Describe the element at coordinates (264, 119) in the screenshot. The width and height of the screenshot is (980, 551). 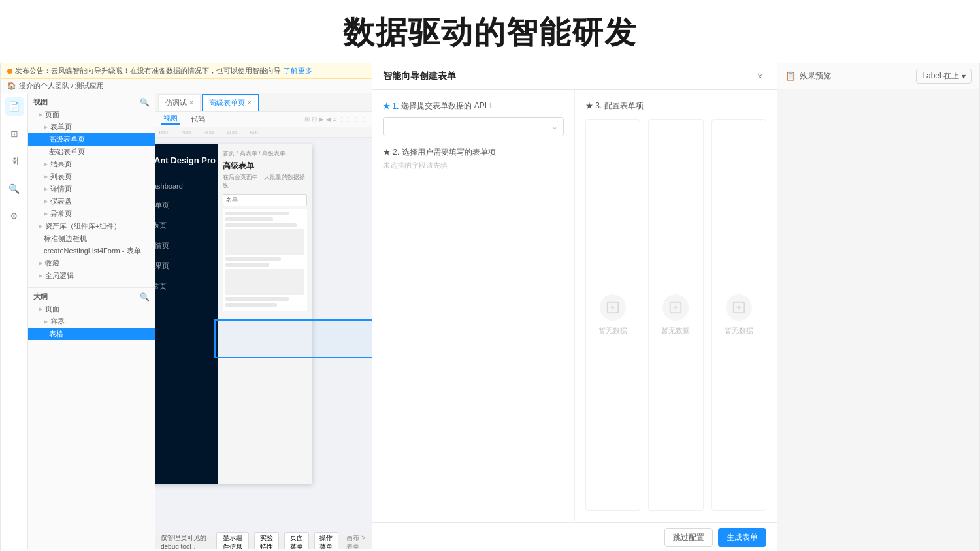
I see `ide-view-toggle: 视图 代码 ⊞ ⊟ ▶ ◀ ≡ ⋮⋮ ⋮⋮` at that location.